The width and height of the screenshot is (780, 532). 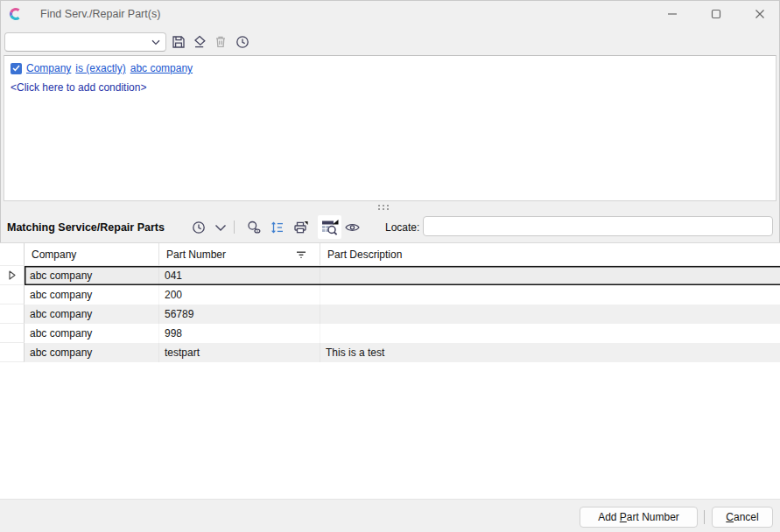 What do you see at coordinates (221, 42) in the screenshot?
I see `delete-filter-button` at bounding box center [221, 42].